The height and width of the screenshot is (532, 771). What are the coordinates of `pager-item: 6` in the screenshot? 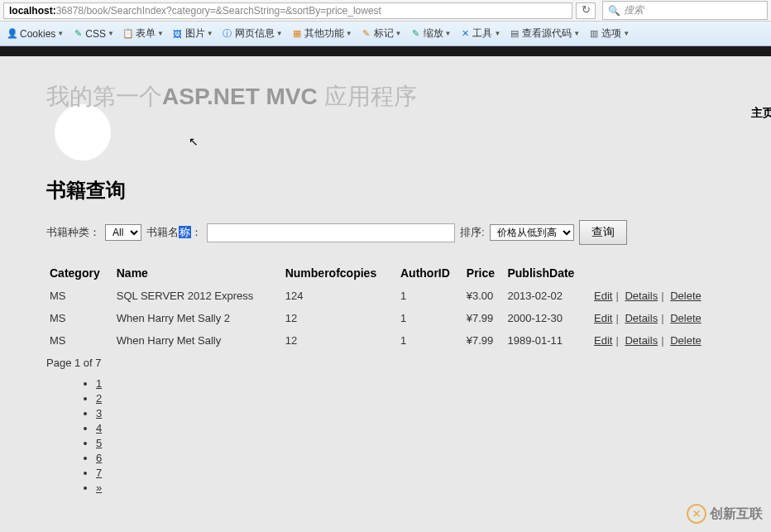 It's located at (410, 458).